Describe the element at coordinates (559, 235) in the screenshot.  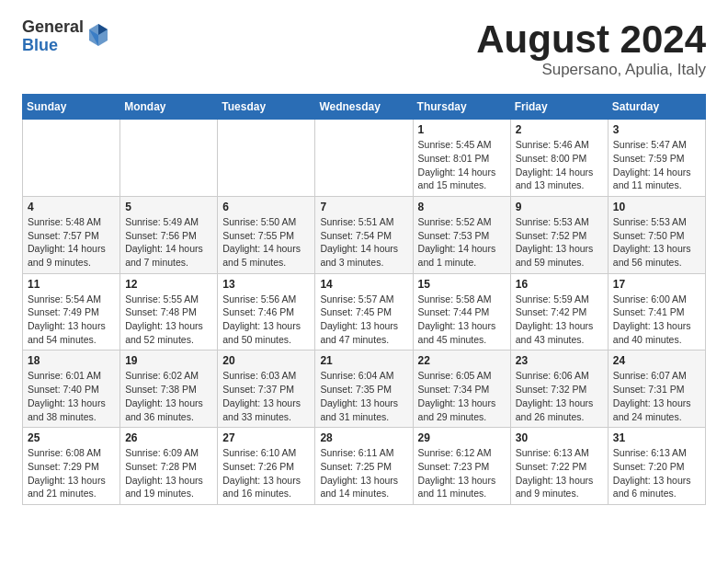
I see `day-cell: 9Sunrise: 5:53 AMSunset: 7:52 PMDaylight…` at that location.